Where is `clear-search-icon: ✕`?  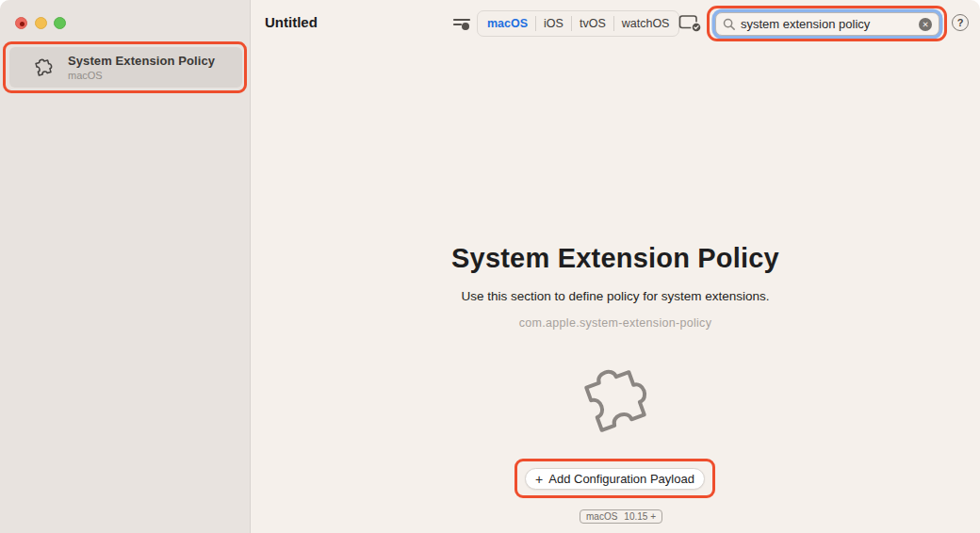 clear-search-icon: ✕ is located at coordinates (925, 24).